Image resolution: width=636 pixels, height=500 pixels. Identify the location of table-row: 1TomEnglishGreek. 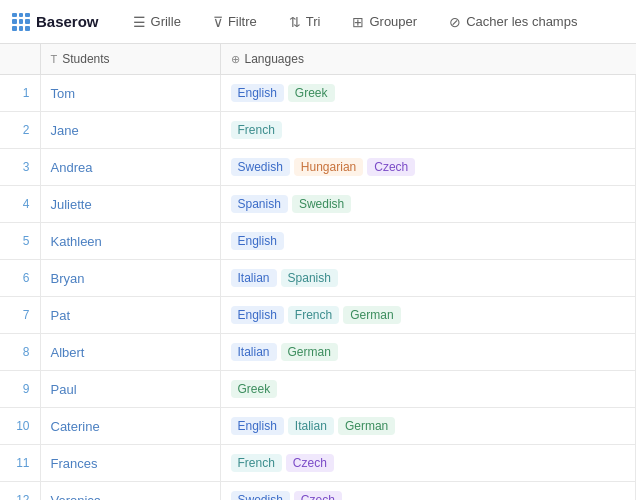
(318, 94).